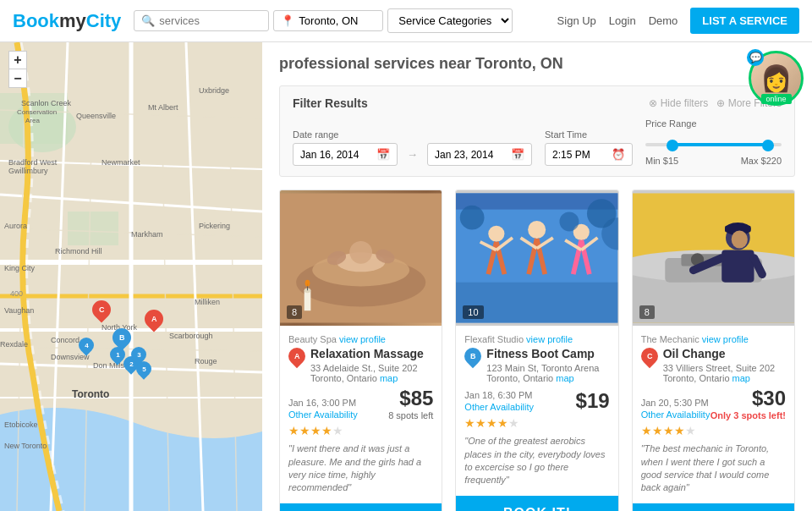 The height and width of the screenshot is (511, 812). Describe the element at coordinates (623, 20) in the screenshot. I see `login-link: Login` at that location.